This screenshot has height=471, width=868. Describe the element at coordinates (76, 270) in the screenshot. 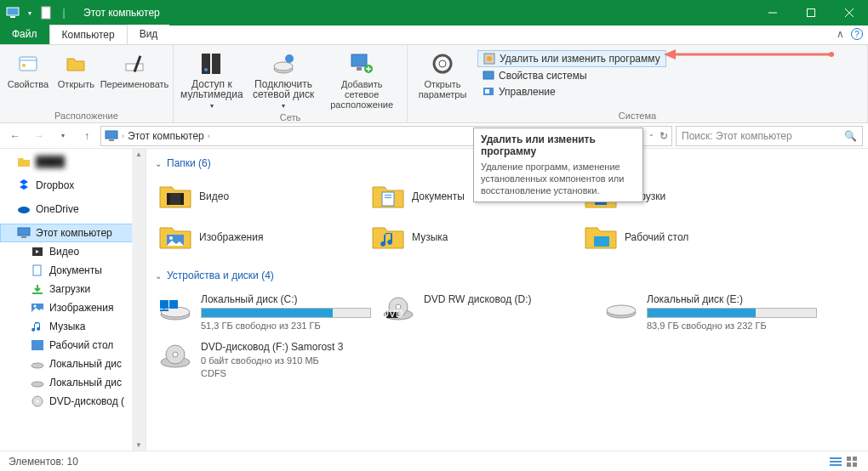

I see `sidebar-item-label: Документы` at that location.